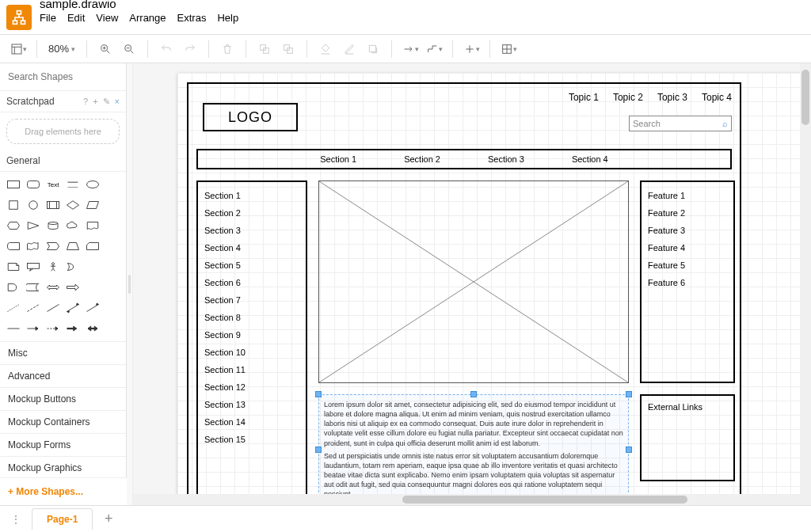 Image resolution: width=811 pixels, height=532 pixels. What do you see at coordinates (14, 287) in the screenshot?
I see `shape-and` at bounding box center [14, 287].